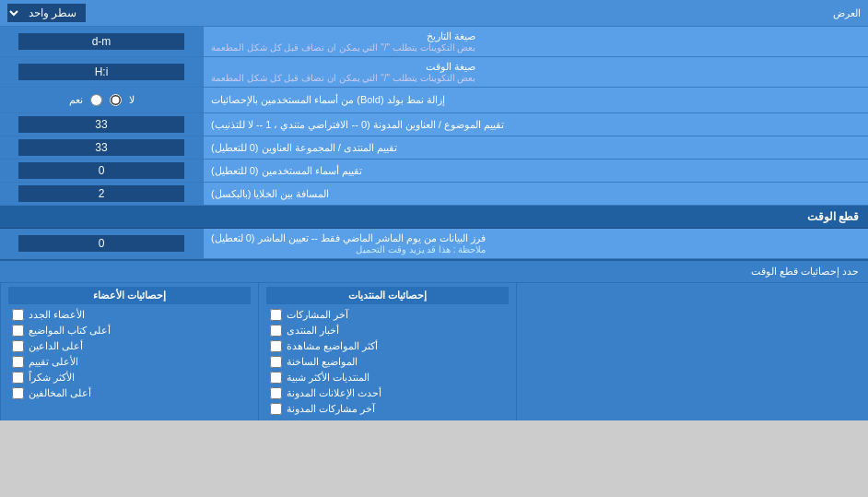 The width and height of the screenshot is (868, 497). Describe the element at coordinates (101, 171) in the screenshot. I see `user-sort-control` at that location.